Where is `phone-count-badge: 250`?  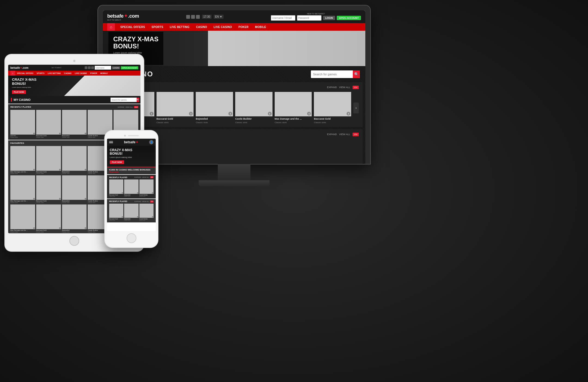 phone-count-badge: 250 is located at coordinates (152, 177).